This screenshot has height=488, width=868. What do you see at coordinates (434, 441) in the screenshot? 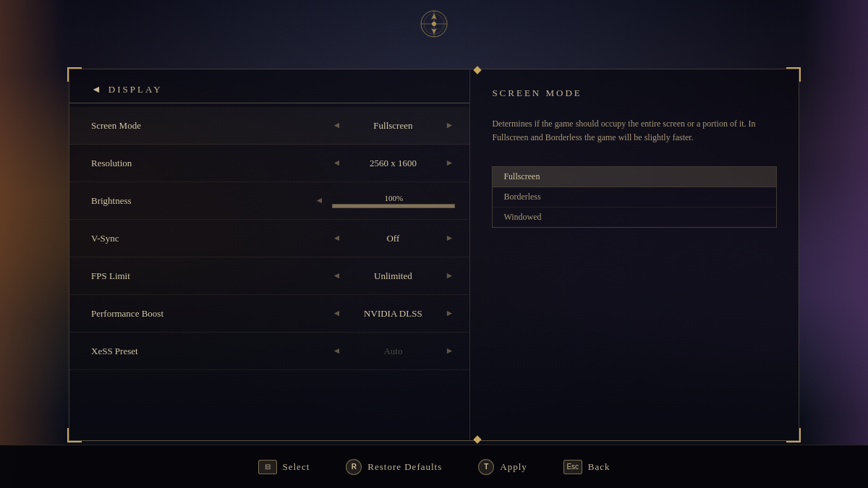
I see `h-separator` at bounding box center [434, 441].